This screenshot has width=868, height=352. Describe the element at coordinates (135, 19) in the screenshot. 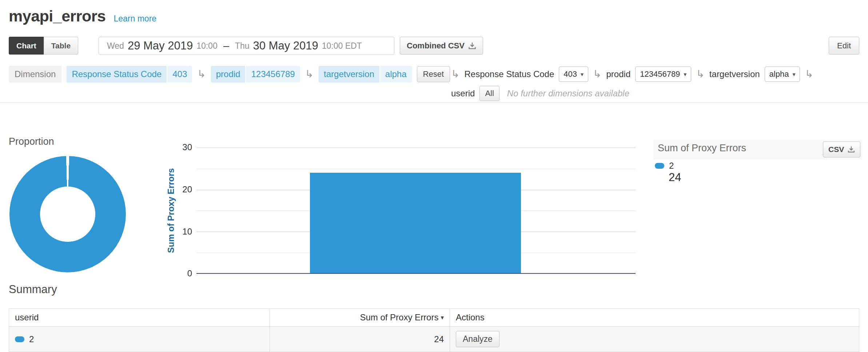

I see `learn-more-link: Learn more` at that location.